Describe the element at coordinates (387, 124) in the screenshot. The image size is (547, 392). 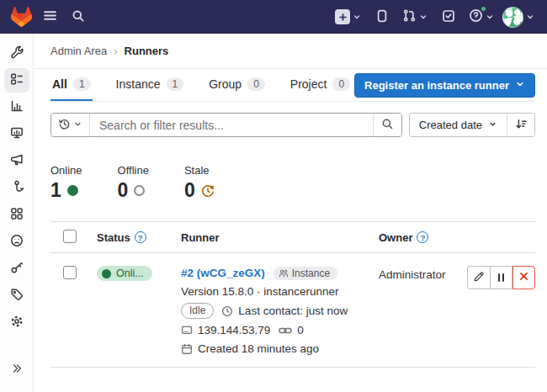
I see `search-submit-button` at that location.